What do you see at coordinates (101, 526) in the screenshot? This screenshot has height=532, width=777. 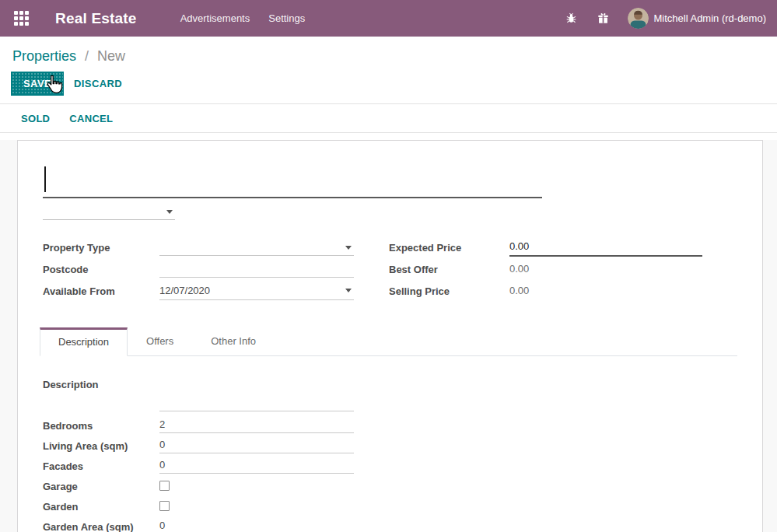 I see `garden-area-label: Garden Area (sqm)` at bounding box center [101, 526].